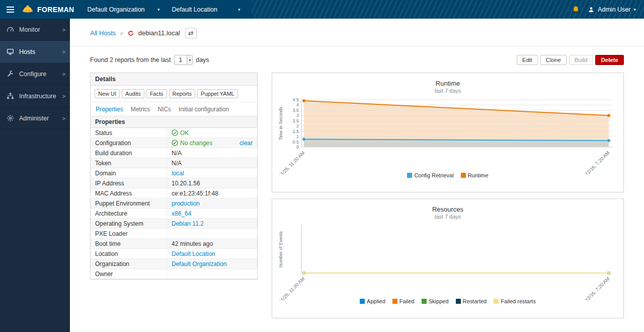 The image size is (644, 332). What do you see at coordinates (48, 9) in the screenshot?
I see `brand: FOREMAN` at bounding box center [48, 9].